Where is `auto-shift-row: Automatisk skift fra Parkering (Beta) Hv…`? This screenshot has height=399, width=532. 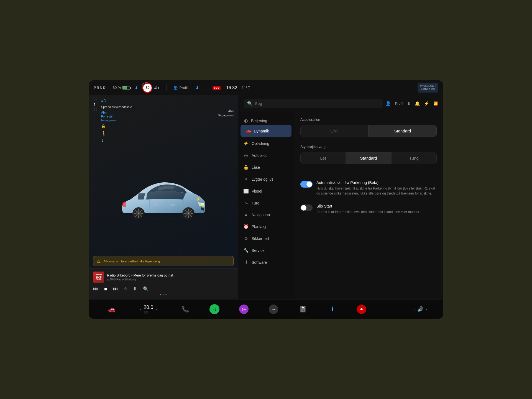 auto-shift-row: Automatisk skift fra Parkering (Beta) Hv… is located at coordinates (369, 188).